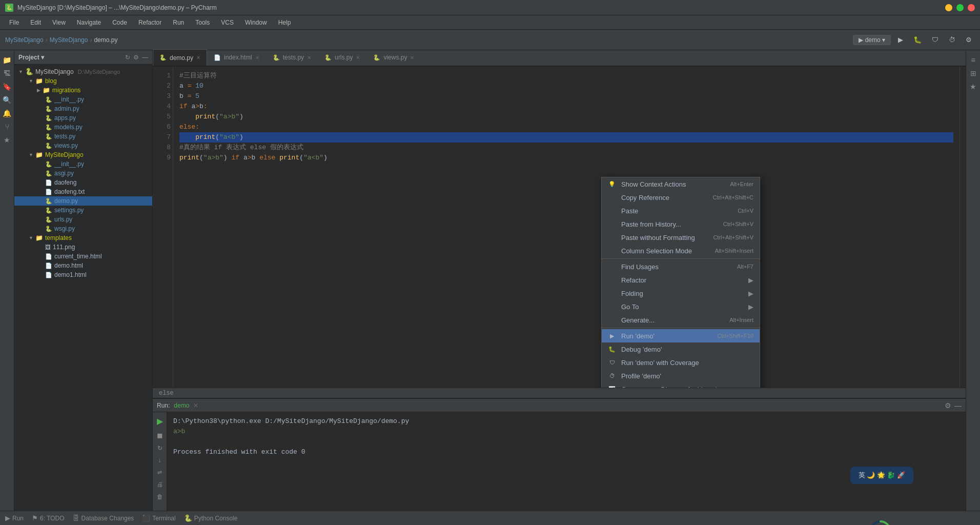  Describe the element at coordinates (83, 109) in the screenshot. I see `tree-admin: 🐍 admin.py` at that location.